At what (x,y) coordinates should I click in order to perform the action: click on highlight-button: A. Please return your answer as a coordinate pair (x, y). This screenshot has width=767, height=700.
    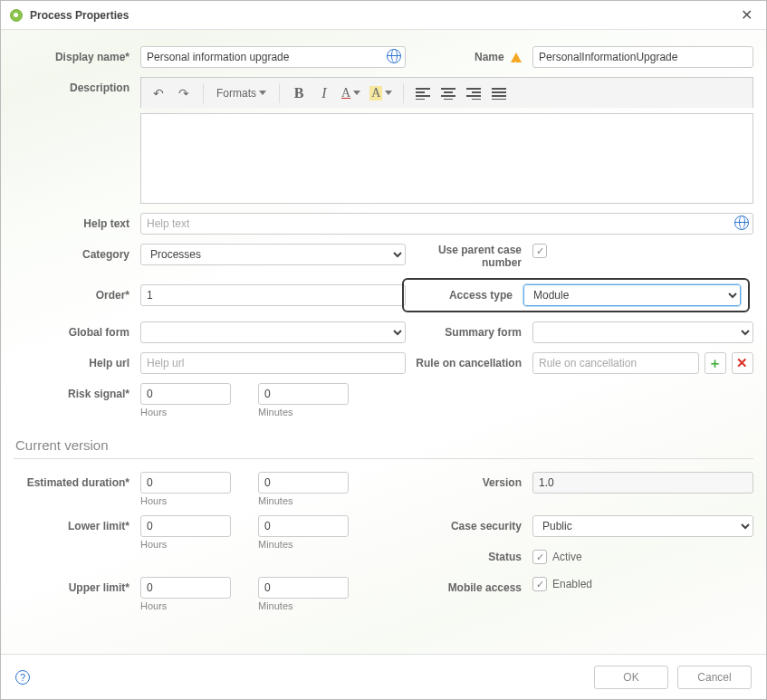
    Looking at the image, I should click on (380, 93).